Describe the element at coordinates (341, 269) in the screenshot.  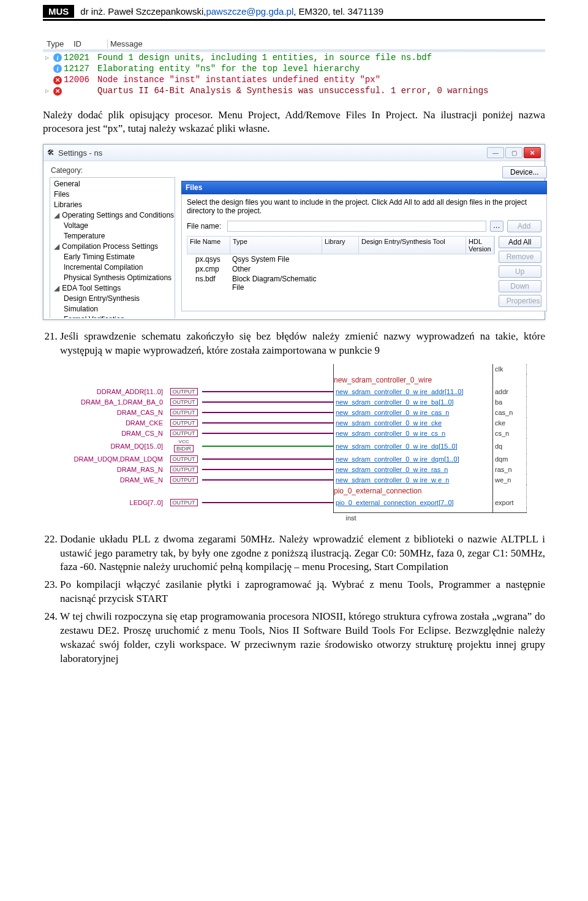
I see `table-row: px.cmpOther` at that location.